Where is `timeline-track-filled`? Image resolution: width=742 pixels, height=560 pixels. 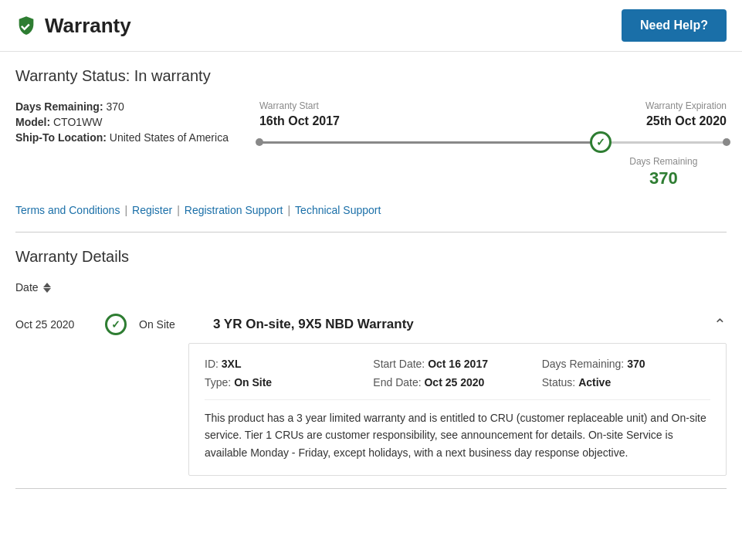 timeline-track-filled is located at coordinates (430, 142).